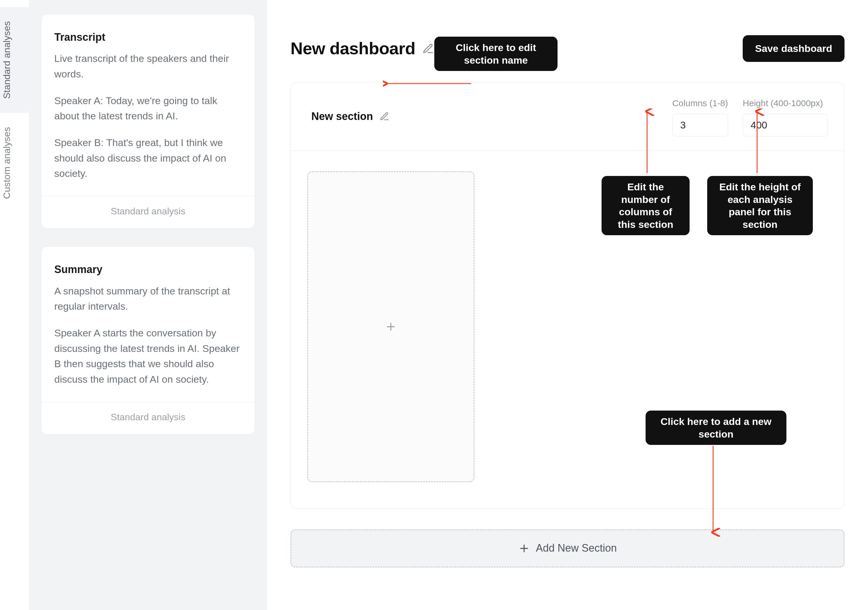  I want to click on add-new-section-button: Add New Section, so click(567, 548).